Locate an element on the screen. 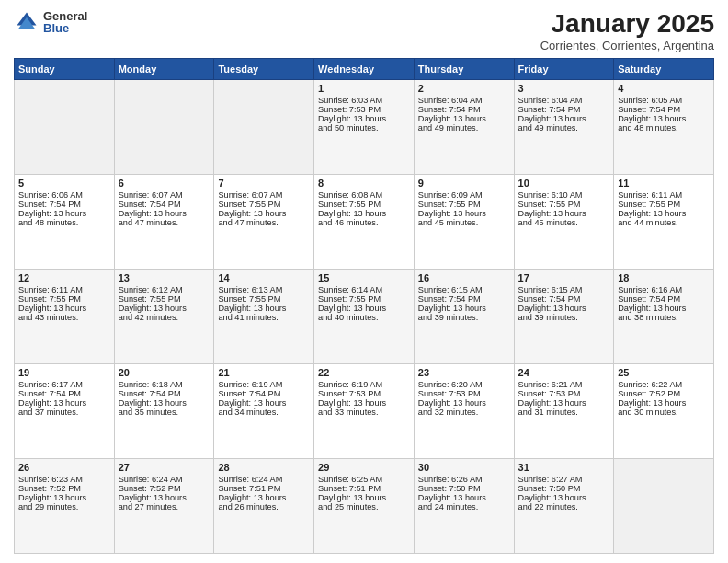 The height and width of the screenshot is (563, 728). day-number: 31 is located at coordinates (564, 467).